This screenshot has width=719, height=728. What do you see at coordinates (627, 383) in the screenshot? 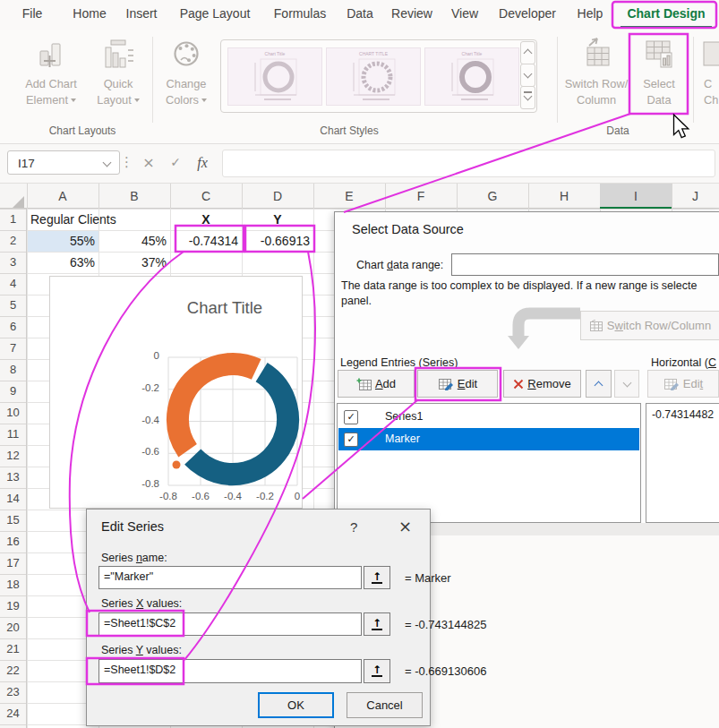
I see `move-down-button` at bounding box center [627, 383].